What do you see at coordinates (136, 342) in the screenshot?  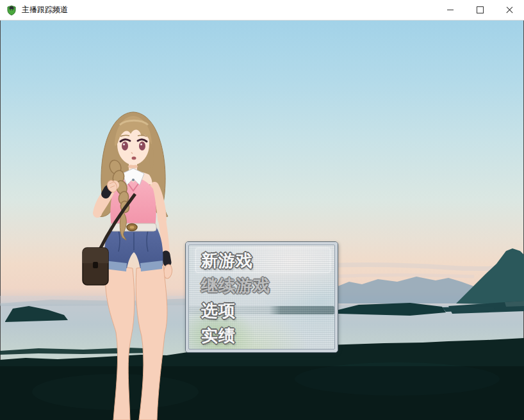 I see `legs` at bounding box center [136, 342].